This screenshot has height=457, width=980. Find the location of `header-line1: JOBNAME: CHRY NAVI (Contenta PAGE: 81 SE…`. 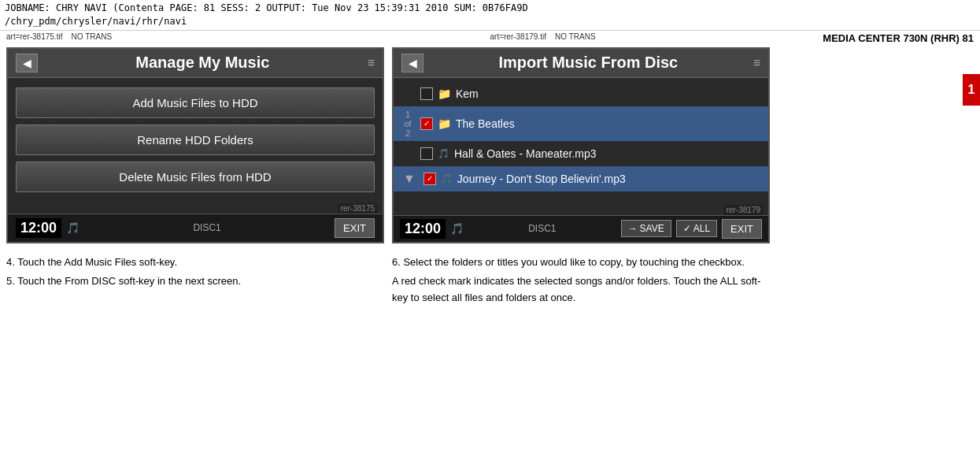

header-line1: JOBNAME: CHRY NAVI (Contenta PAGE: 81 SE… is located at coordinates (490, 8).